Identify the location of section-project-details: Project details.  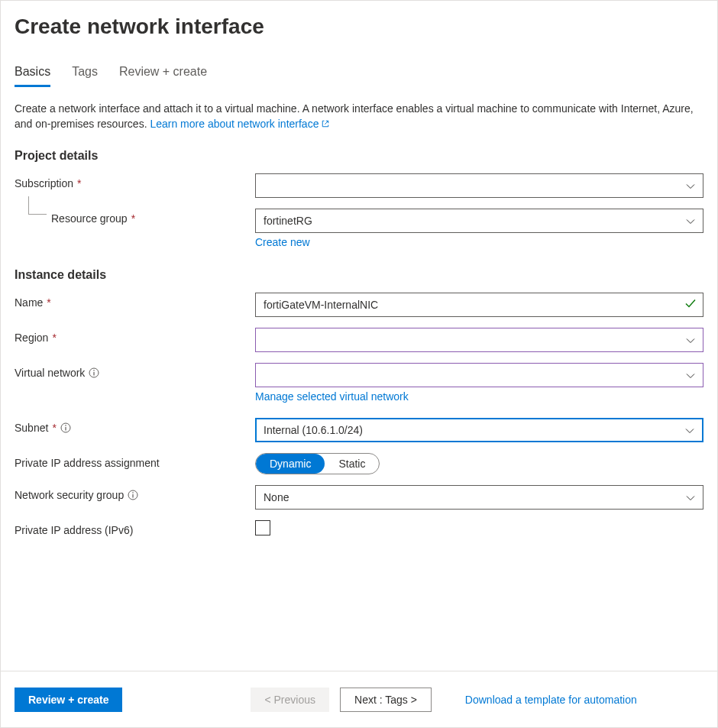
(359, 156).